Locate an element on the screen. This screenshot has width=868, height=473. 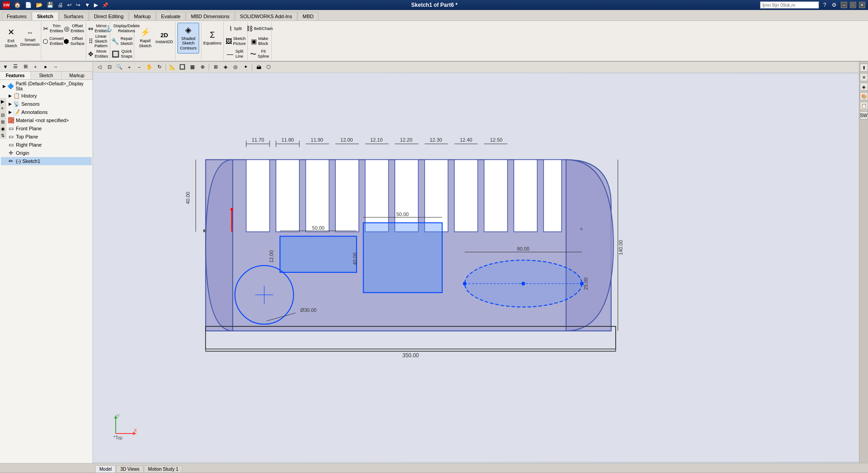
qa-redo: ↪ is located at coordinates (78, 5).